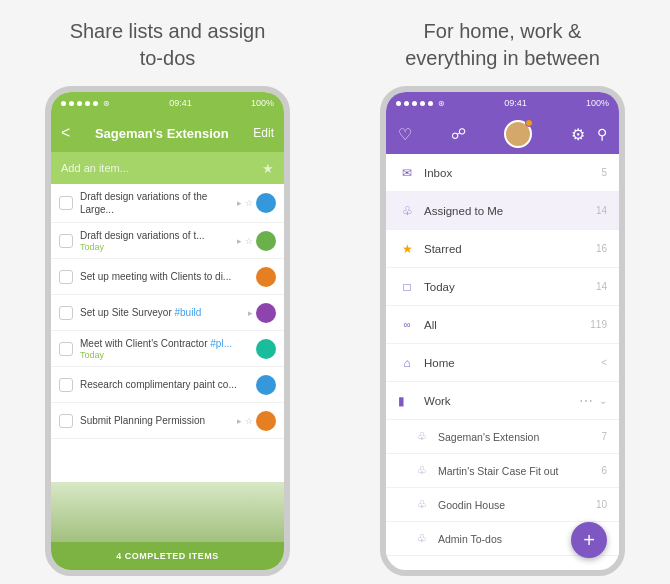 The image size is (670, 584). What do you see at coordinates (168, 204) in the screenshot?
I see `task-item: Draft design variations of the Large... …` at bounding box center [168, 204].